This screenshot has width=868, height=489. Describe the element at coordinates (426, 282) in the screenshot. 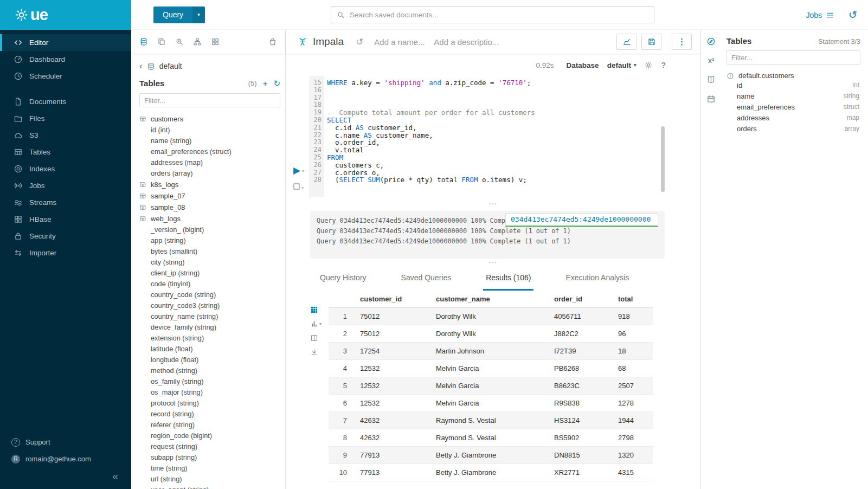

I see `tab-saved-queries: Saved Queries` at that location.